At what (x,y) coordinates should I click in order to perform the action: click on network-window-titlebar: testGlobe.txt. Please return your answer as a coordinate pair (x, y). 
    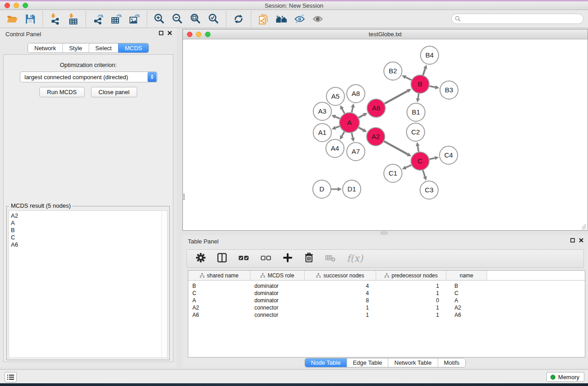
    Looking at the image, I should click on (385, 34).